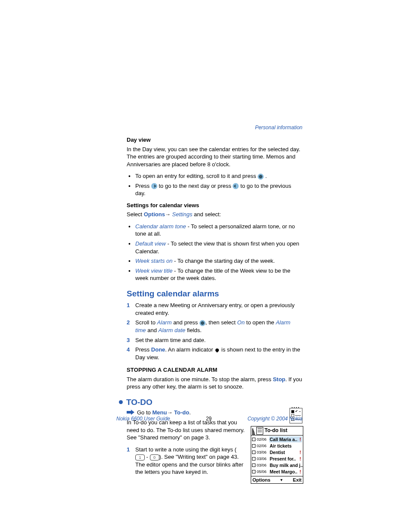 The height and width of the screenshot is (532, 411). I want to click on setting-week-starts-on: Week starts on - To change the starting …, so click(215, 261).